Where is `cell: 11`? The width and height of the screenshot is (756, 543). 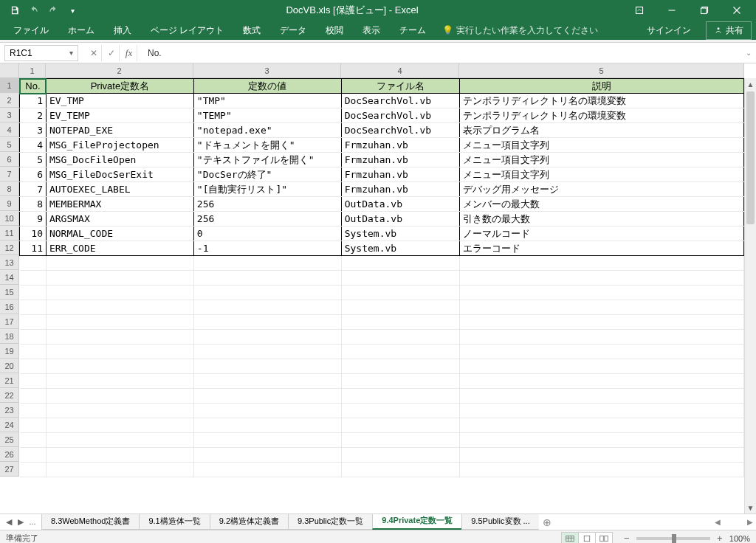
cell: 11 is located at coordinates (33, 249).